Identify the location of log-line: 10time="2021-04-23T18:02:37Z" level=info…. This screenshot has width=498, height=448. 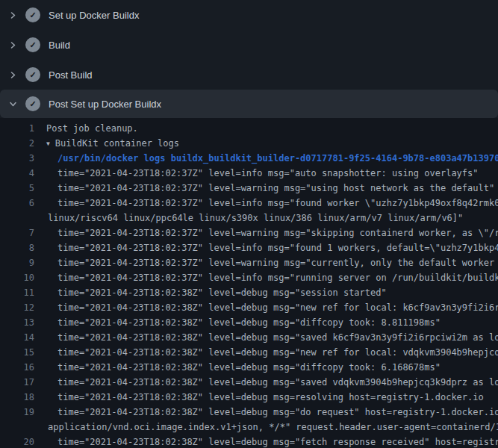
(249, 278).